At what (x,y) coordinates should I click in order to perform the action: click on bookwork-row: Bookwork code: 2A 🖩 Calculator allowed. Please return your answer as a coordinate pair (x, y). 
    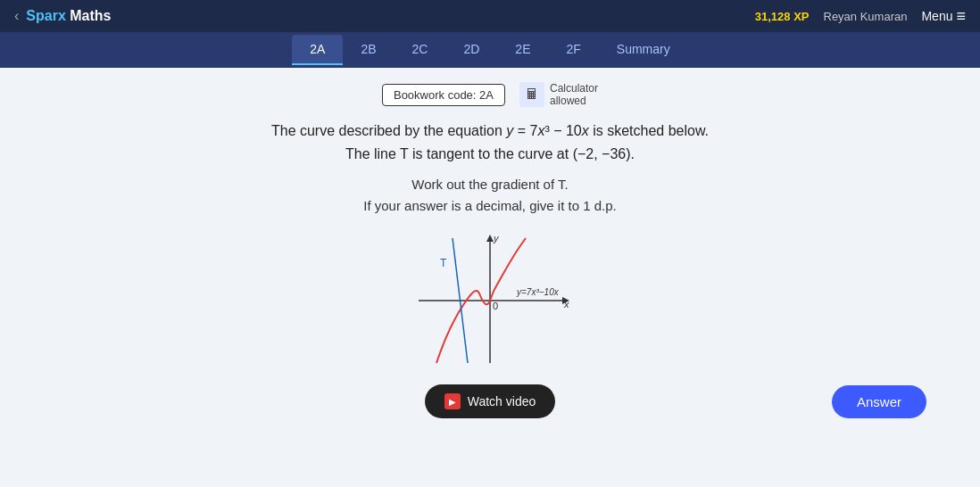
    Looking at the image, I should click on (490, 95).